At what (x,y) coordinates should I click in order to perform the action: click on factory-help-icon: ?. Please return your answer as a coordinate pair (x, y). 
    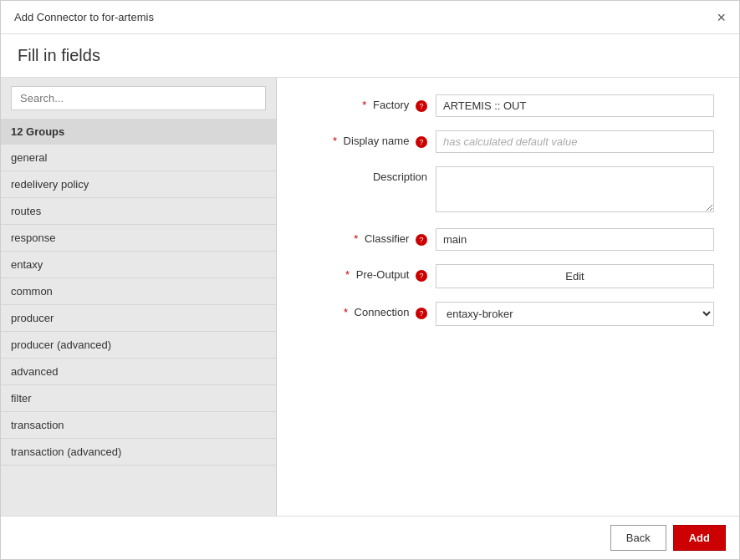
    Looking at the image, I should click on (421, 106).